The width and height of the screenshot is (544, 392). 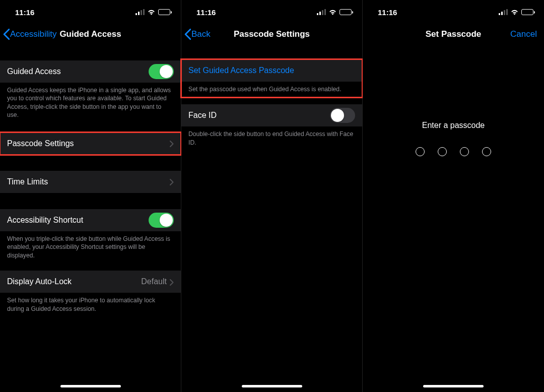 I want to click on footer-text: Set how long it takes your iPhone to aut…, so click(x=91, y=303).